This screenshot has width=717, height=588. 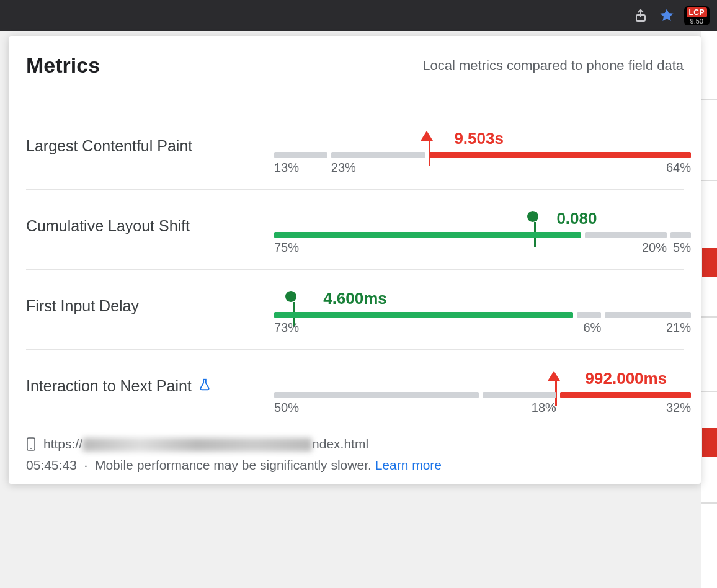 I want to click on metric-value: 0.080, so click(x=577, y=218).